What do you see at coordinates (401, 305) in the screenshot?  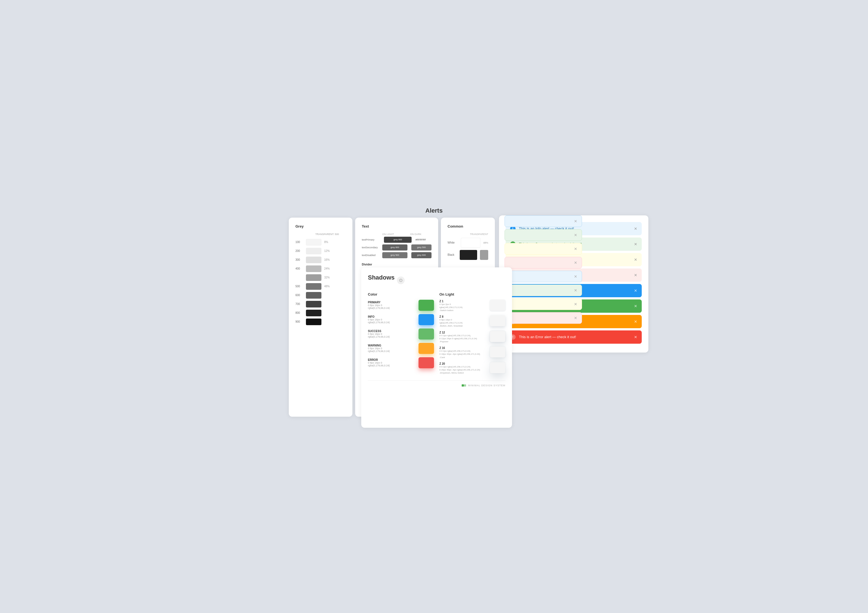 I see `shadow-primary-row: PRIMARY 0 8px 16px 0rgba(0,179,66,0.24)` at bounding box center [401, 305].